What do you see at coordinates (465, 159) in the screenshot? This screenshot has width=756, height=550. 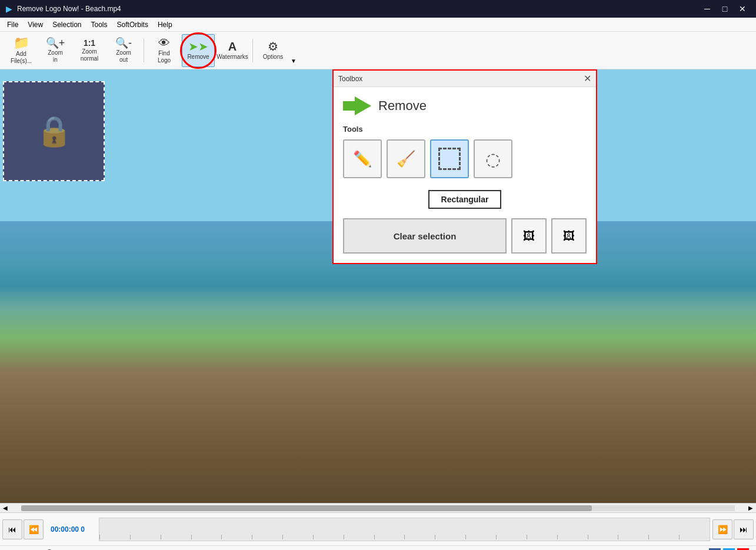 I see `tools-row: ✏️ 🧹 ◌` at bounding box center [465, 159].